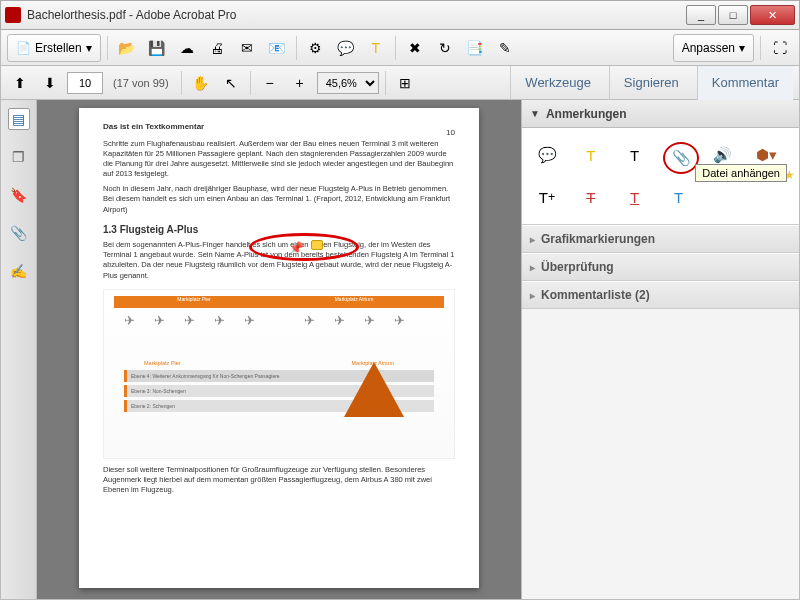 This screenshot has height=600, width=800. What do you see at coordinates (635, 155) in the screenshot?
I see `text-tool: T` at bounding box center [635, 155].